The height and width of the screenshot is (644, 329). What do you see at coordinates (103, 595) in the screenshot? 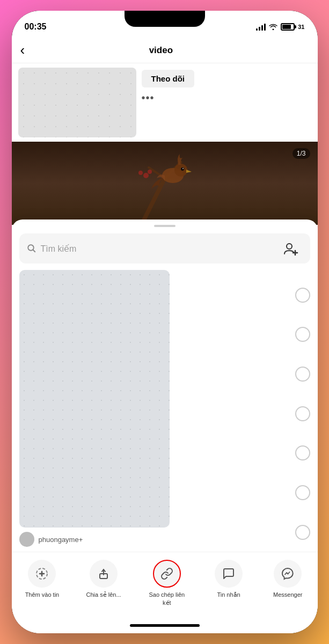
I see `share-label: Chia sẻ lên...` at bounding box center [103, 595].